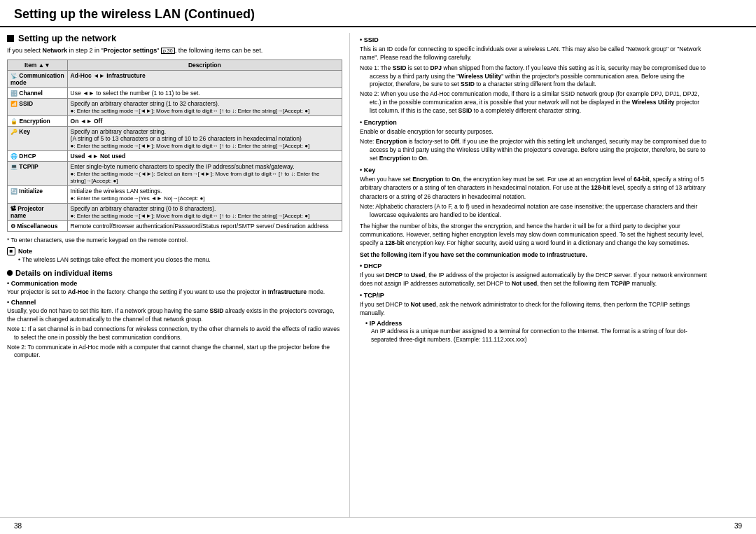 Image resolution: width=756 pixels, height=534 pixels. I want to click on tcpip-body: If you set DHCP to Not used, ask the net…, so click(533, 309).